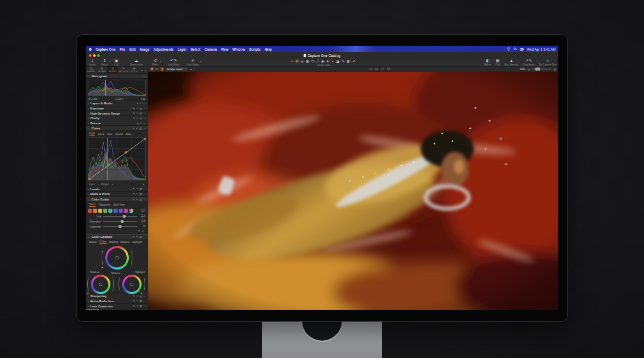 The image size is (644, 358). What do you see at coordinates (117, 297) in the screenshot?
I see `panel-row-sharpening: ›Sharpening✎↶▤⋯` at bounding box center [117, 297].